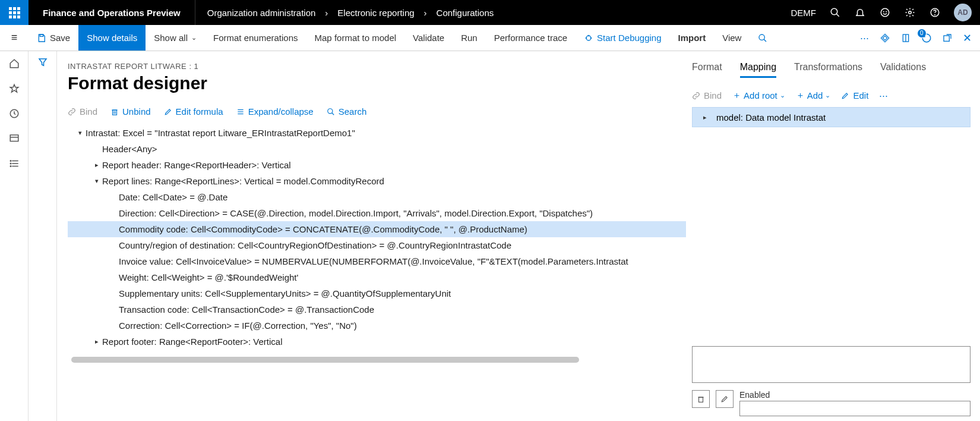 This screenshot has width=980, height=421. I want to click on view-button: View, so click(732, 38).